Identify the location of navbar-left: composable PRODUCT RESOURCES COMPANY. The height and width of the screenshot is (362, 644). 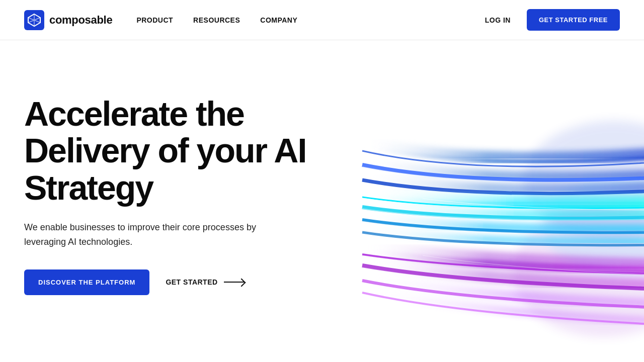
(161, 20).